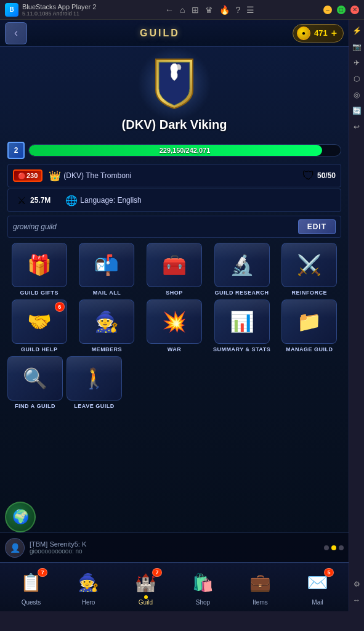 The width and height of the screenshot is (364, 631). What do you see at coordinates (31, 588) in the screenshot?
I see `tab-quests: 📋 7 Quests` at bounding box center [31, 588].